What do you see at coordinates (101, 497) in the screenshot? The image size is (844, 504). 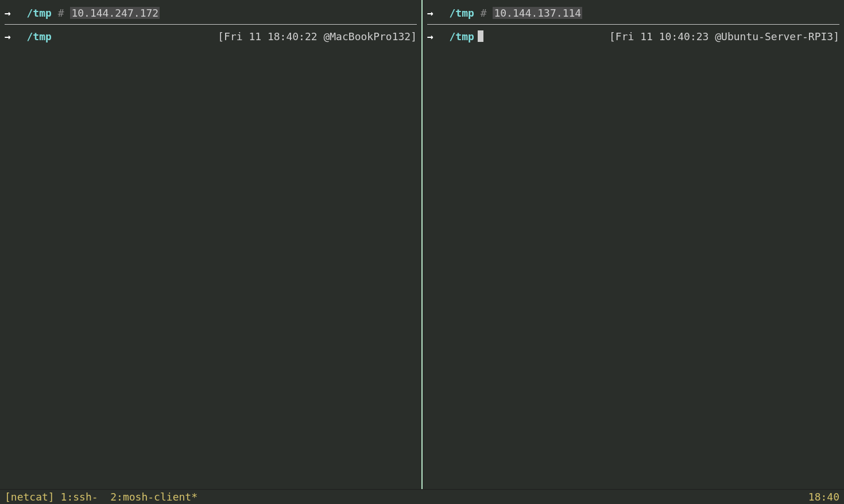 I see `statusbar-left: [netcat] 1:ssh- 2:mosh-client*` at bounding box center [101, 497].